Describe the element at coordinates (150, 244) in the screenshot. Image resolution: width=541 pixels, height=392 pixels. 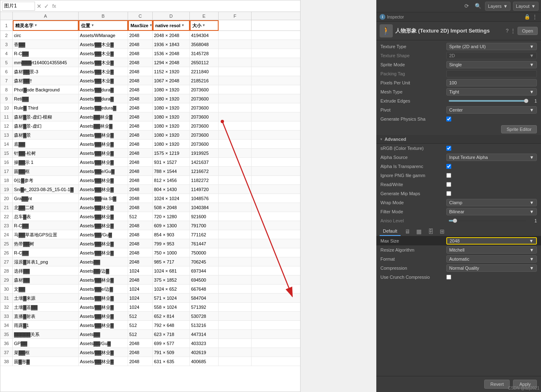
I see `table-row: 25热带▓▓树Assets/▓▓林业▓2048799 × 953761447` at that location.